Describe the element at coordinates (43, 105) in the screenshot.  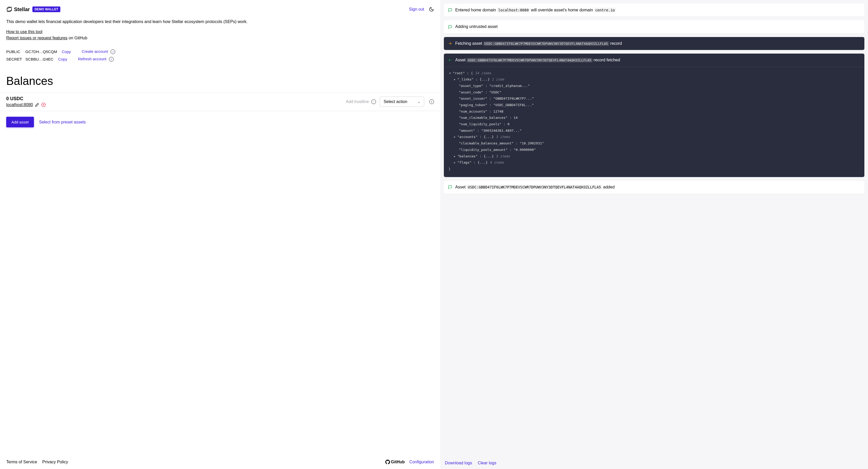
I see `close-circle-icon` at that location.